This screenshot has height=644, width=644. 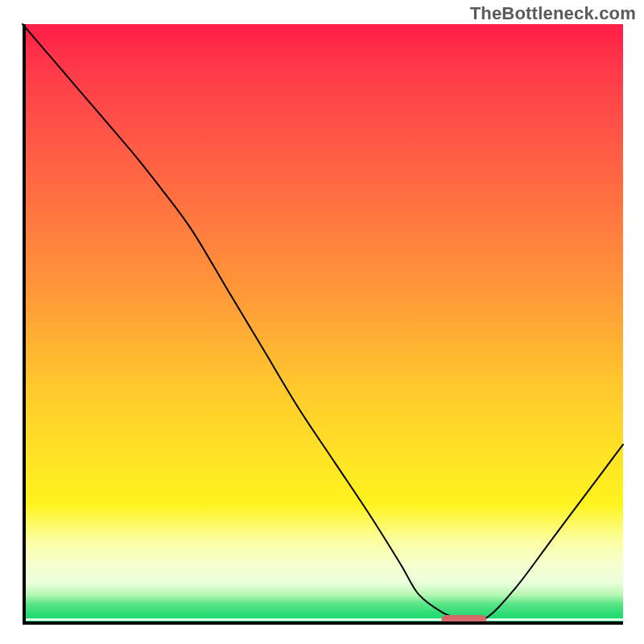 What do you see at coordinates (464, 620) in the screenshot?
I see `optimal-marker` at bounding box center [464, 620].